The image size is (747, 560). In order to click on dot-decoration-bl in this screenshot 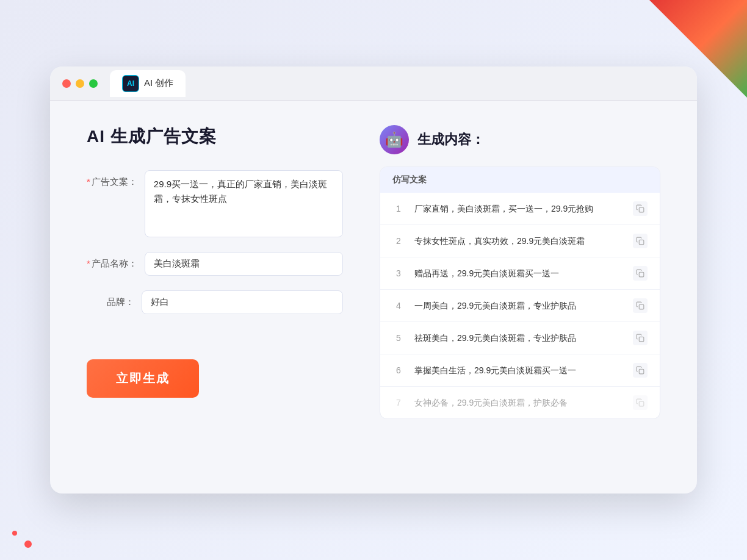, I will do `click(28, 544)`.